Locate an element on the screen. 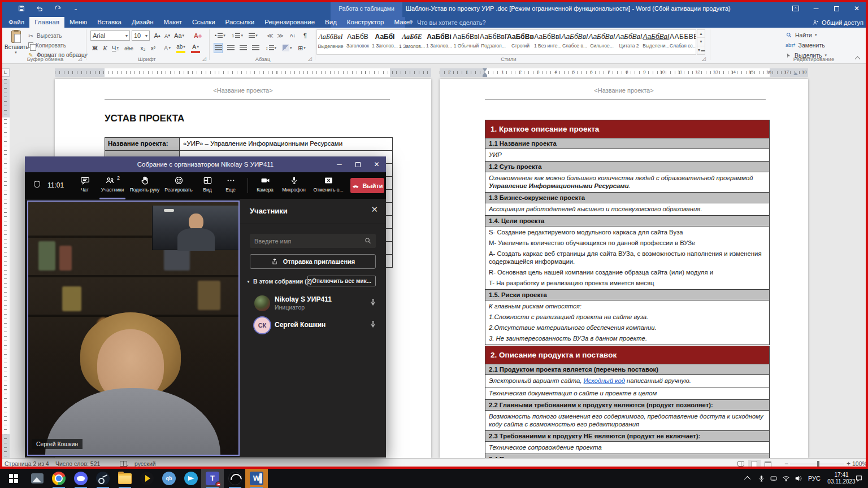  taskbar-app-chrome is located at coordinates (59, 478).